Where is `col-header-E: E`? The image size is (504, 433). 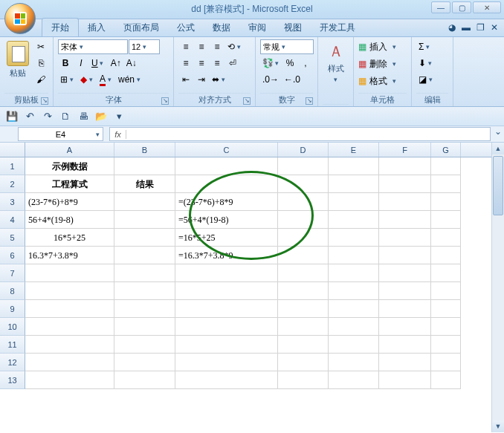
col-header-E: E is located at coordinates (354, 150).